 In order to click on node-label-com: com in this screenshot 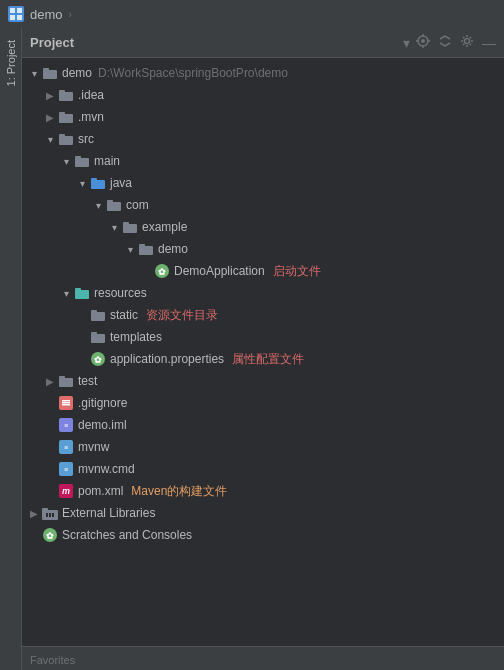, I will do `click(138, 205)`.